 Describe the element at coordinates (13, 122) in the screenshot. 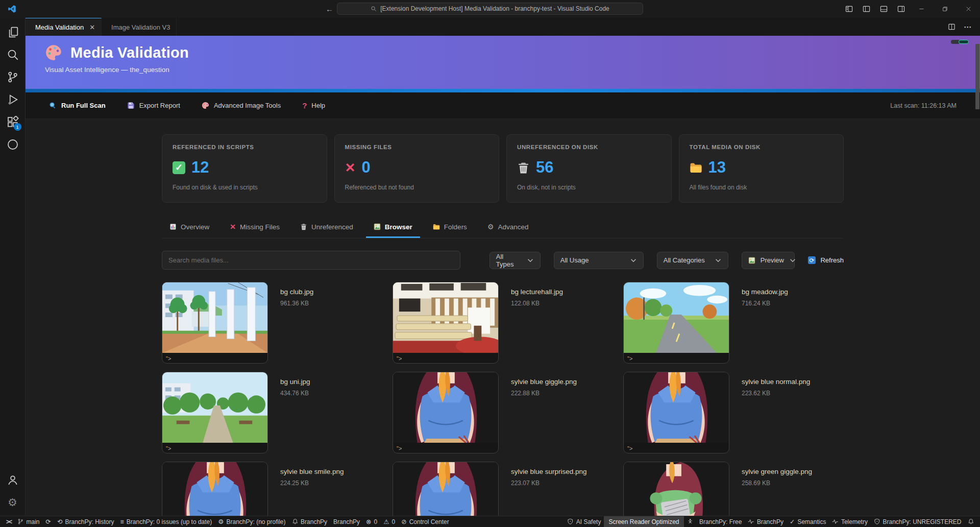

I see `activity-bar-item: 1` at that location.